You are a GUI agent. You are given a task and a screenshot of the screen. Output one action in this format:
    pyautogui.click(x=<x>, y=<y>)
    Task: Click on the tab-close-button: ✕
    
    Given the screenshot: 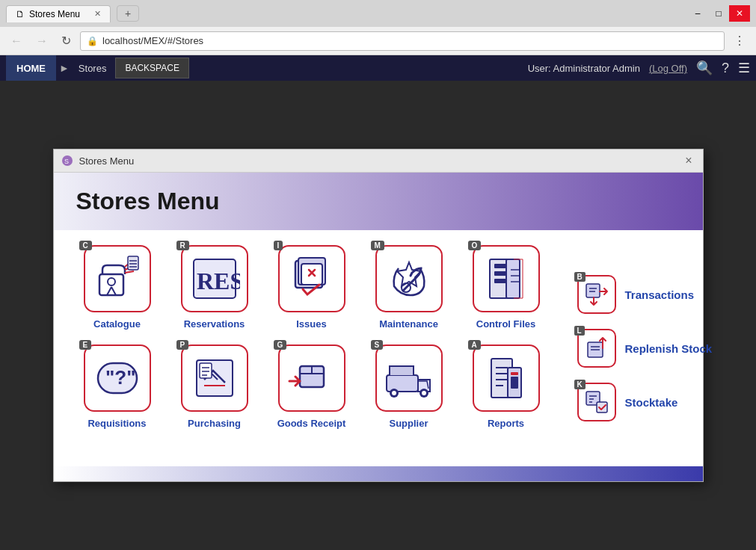 What is the action you would take?
    pyautogui.click(x=97, y=13)
    